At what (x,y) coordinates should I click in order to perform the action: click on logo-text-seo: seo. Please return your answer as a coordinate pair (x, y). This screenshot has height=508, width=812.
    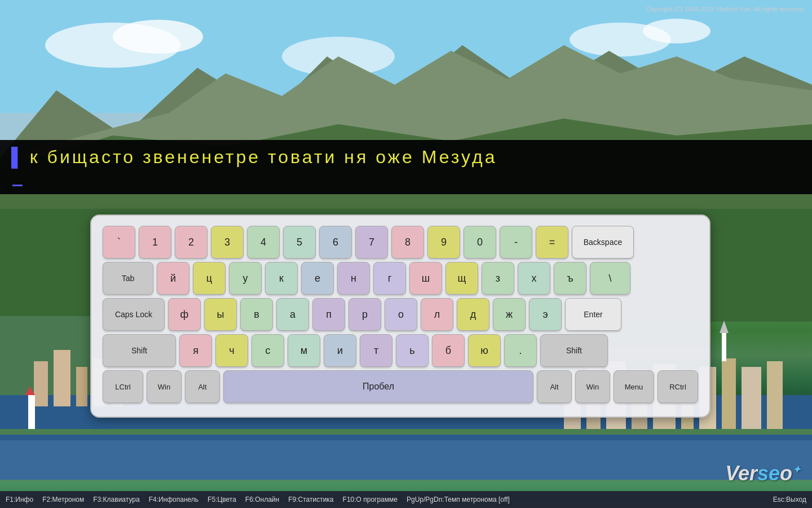
    Looking at the image, I should click on (775, 473).